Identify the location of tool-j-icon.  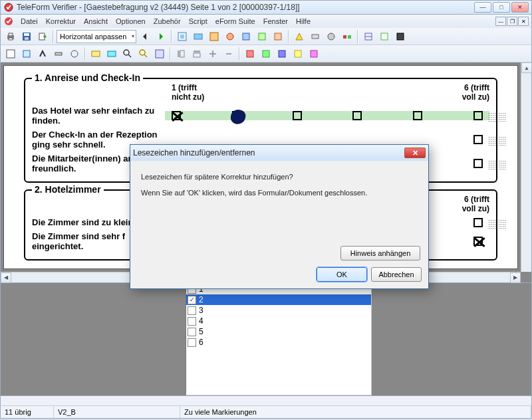
(331, 37).